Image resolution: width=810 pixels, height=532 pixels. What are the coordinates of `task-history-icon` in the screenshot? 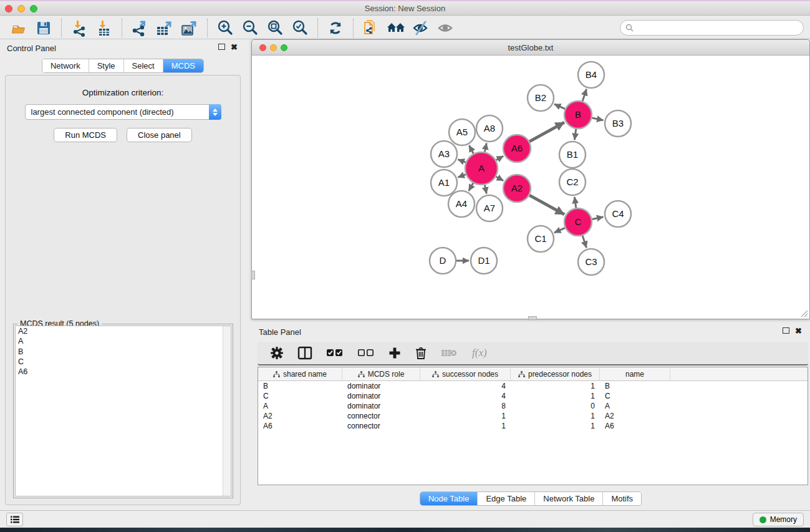 It's located at (15, 520).